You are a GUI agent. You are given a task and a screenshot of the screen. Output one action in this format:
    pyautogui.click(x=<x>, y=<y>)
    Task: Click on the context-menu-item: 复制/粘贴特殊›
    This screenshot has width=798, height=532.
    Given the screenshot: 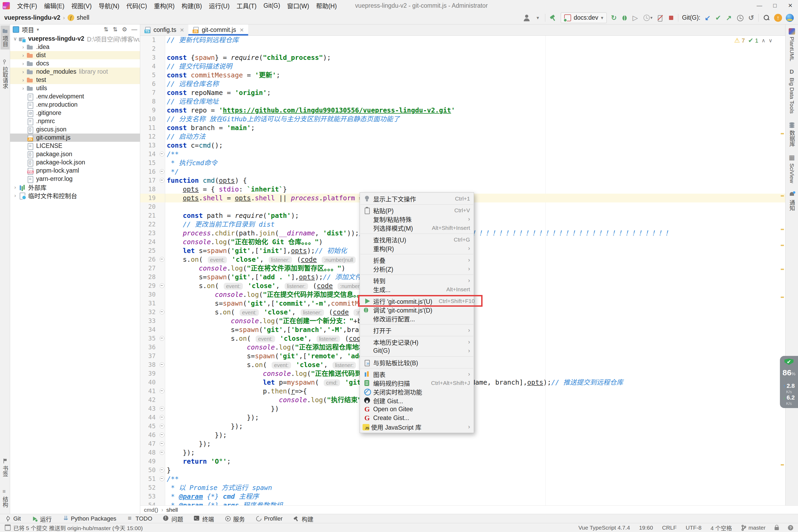 What is the action you would take?
    pyautogui.click(x=417, y=219)
    